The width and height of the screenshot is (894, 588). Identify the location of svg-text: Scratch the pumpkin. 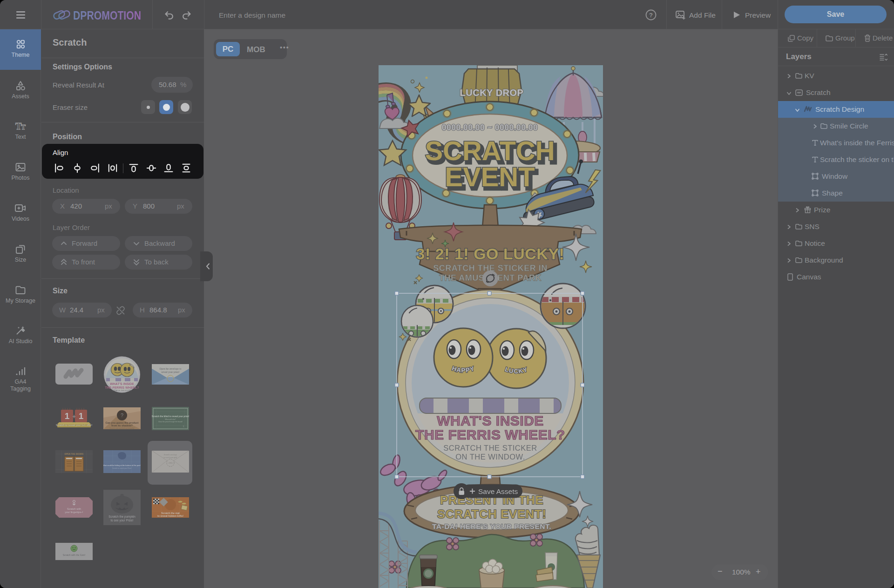
(122, 517).